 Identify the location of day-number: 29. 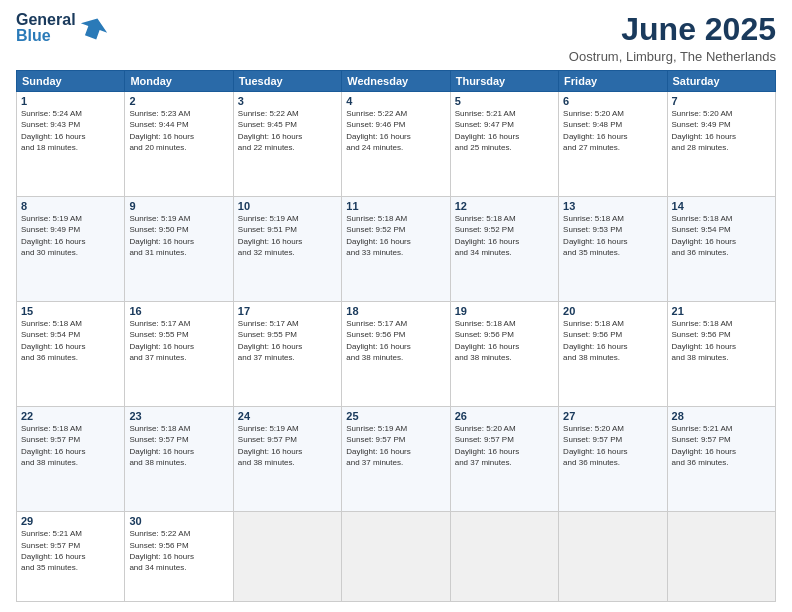
(70, 521).